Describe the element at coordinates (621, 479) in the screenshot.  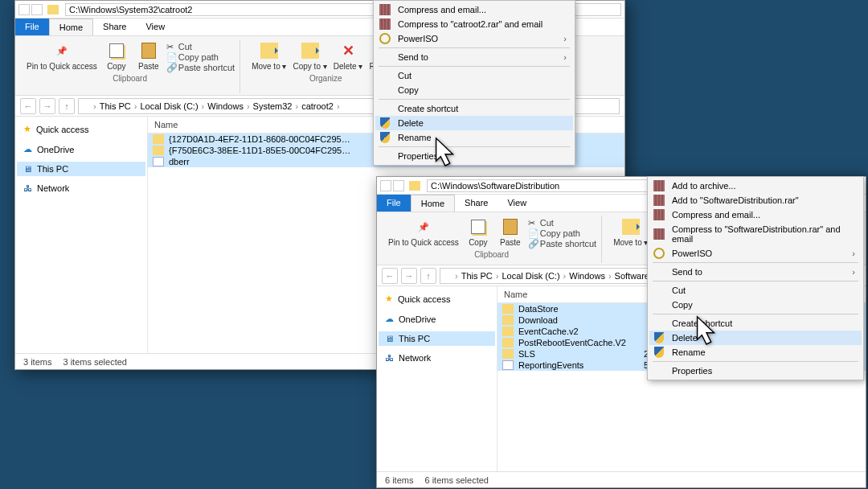
I see `status-bar: 6 items 6 items selected` at that location.